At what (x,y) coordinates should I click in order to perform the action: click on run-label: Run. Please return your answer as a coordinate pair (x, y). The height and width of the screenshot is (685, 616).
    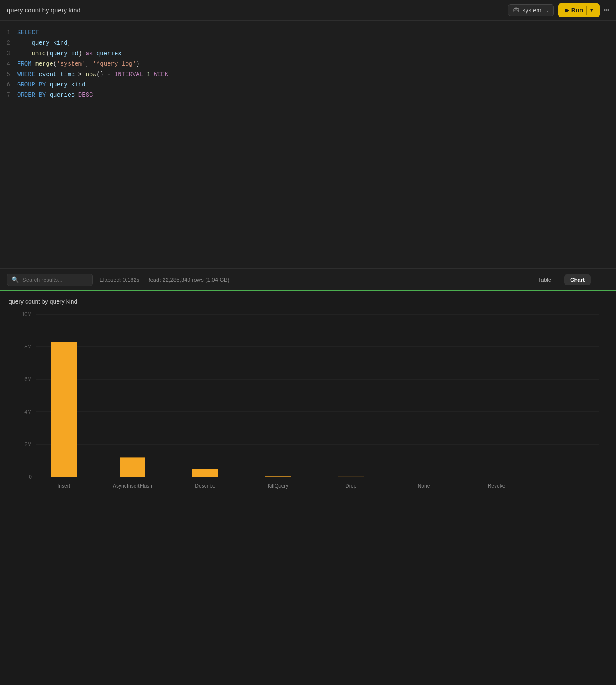
    Looking at the image, I should click on (577, 10).